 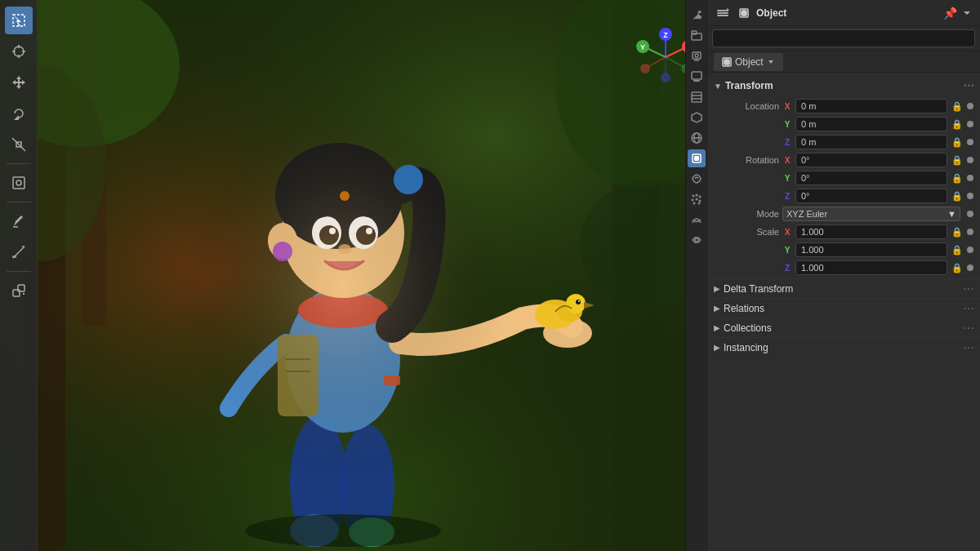 What do you see at coordinates (970, 250) in the screenshot?
I see `scale-y-keyframe` at bounding box center [970, 250].